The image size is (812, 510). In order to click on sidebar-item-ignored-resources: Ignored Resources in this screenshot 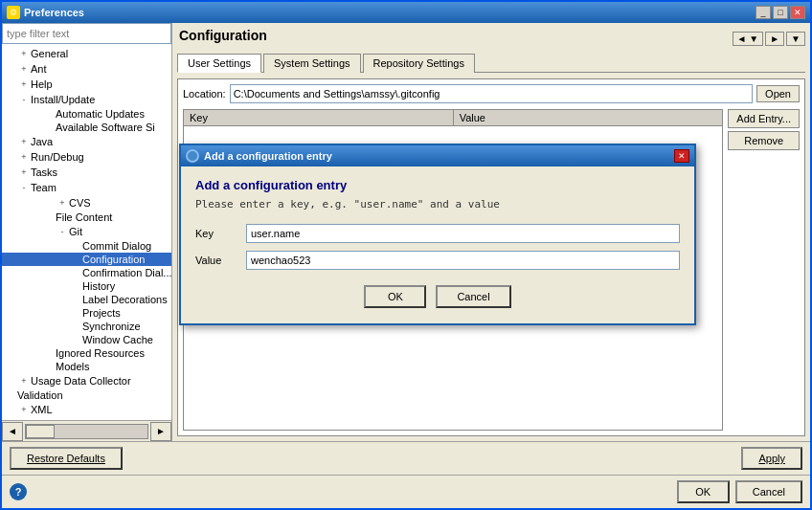, I will do `click(86, 353)`.